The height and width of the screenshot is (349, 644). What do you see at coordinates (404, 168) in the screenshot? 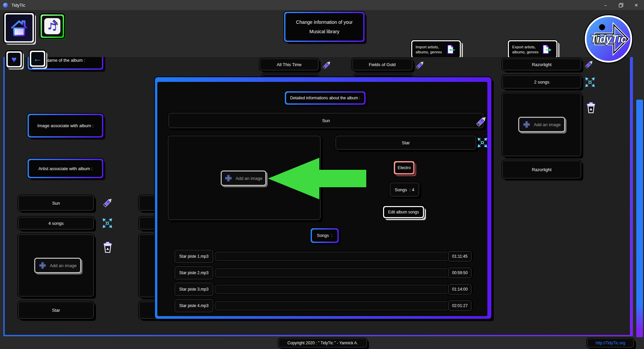
I see `genre-badge: Electro` at bounding box center [404, 168].